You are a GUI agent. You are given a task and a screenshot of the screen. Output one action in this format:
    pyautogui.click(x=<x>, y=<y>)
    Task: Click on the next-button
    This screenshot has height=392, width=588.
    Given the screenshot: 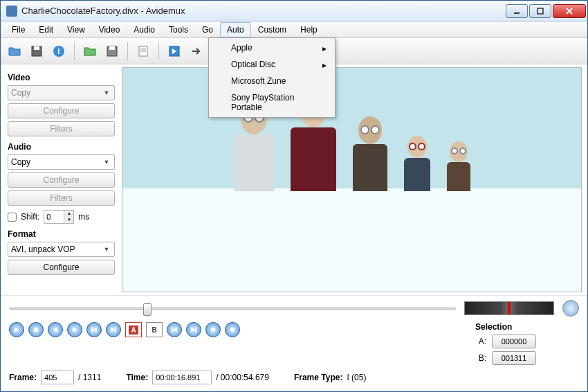 What is the action you would take?
    pyautogui.click(x=75, y=330)
    